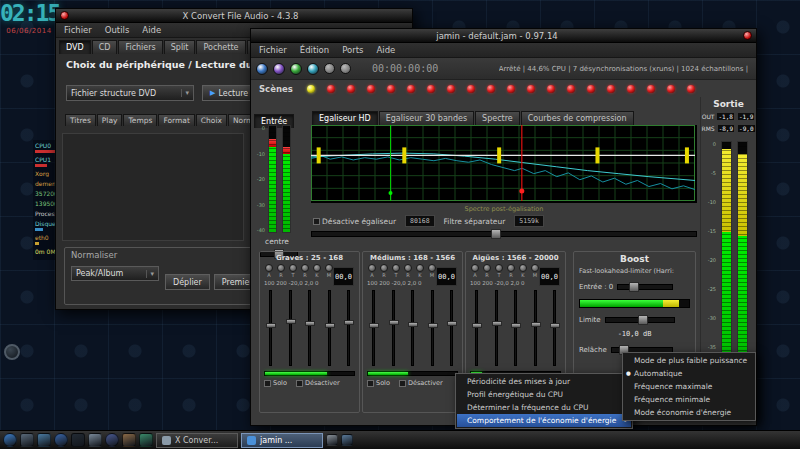  Describe the element at coordinates (544, 382) in the screenshot. I see `context-menu-item-p-riodicit-des-mises-jour: Périodicité des mises à jour▸` at that location.